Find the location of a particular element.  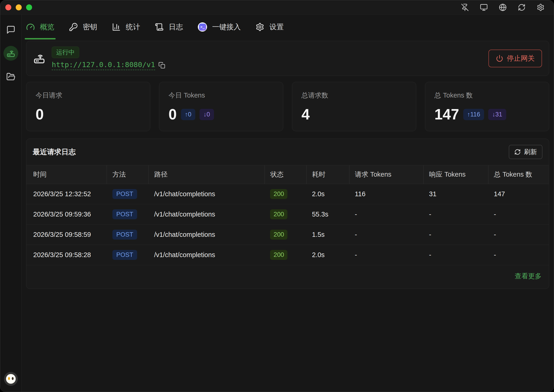

tab-label: 一键接入 is located at coordinates (226, 27).